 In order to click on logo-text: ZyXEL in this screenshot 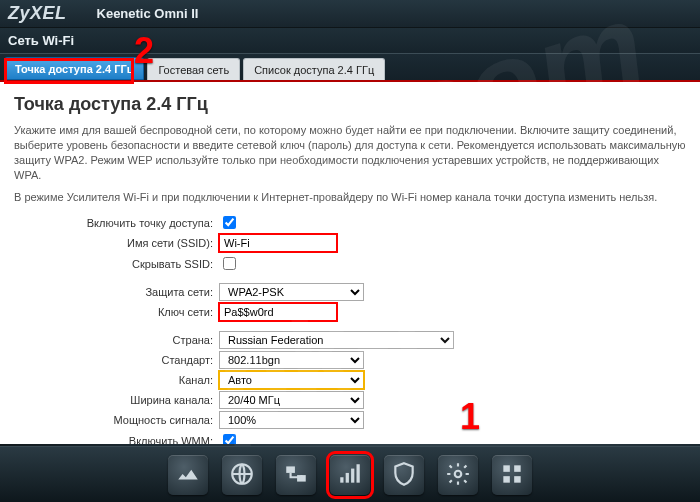, I will do `click(38, 14)`.